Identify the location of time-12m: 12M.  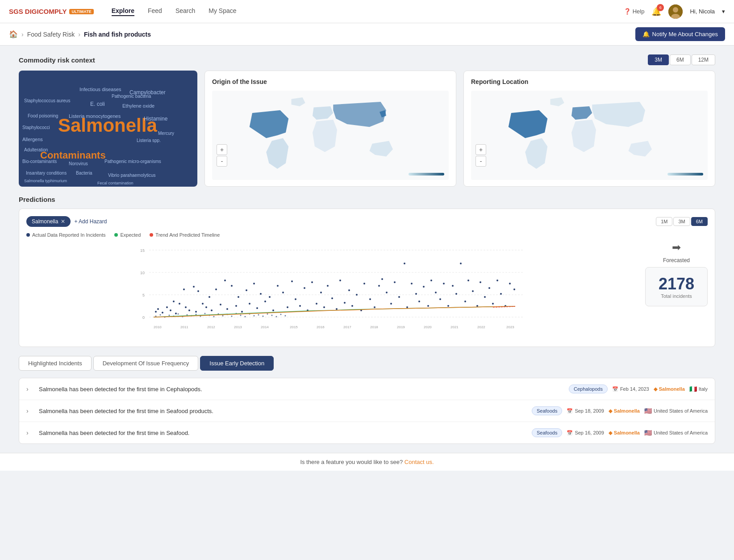
(704, 60).